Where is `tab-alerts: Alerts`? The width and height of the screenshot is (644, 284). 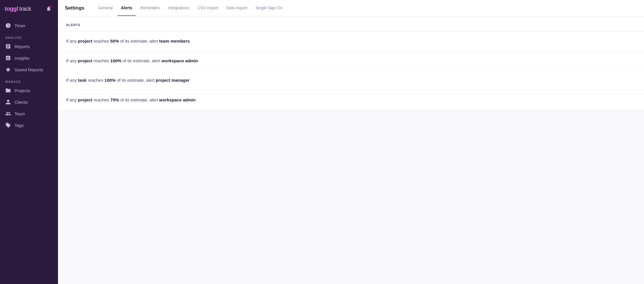 tab-alerts: Alerts is located at coordinates (127, 8).